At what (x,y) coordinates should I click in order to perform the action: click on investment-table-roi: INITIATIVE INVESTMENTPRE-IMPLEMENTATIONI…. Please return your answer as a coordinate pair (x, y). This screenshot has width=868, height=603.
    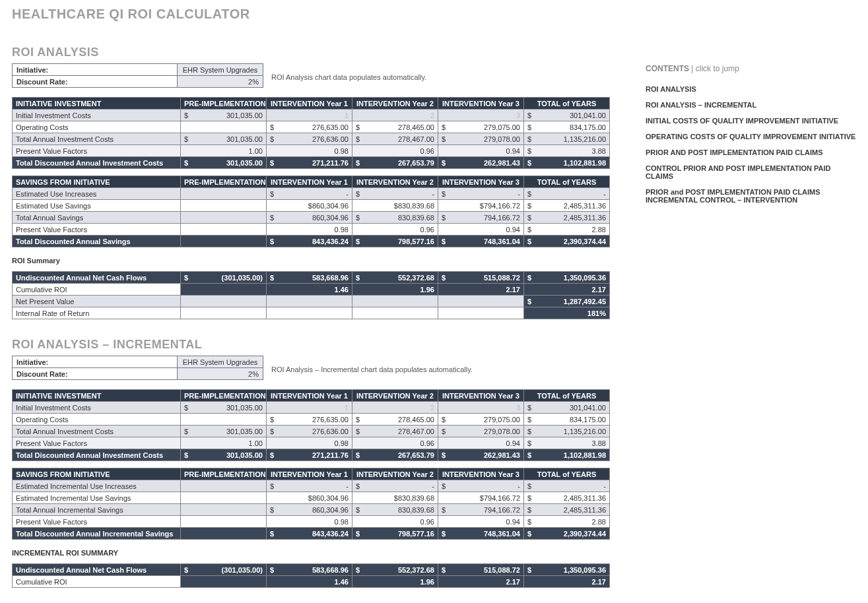
    Looking at the image, I should click on (316, 133).